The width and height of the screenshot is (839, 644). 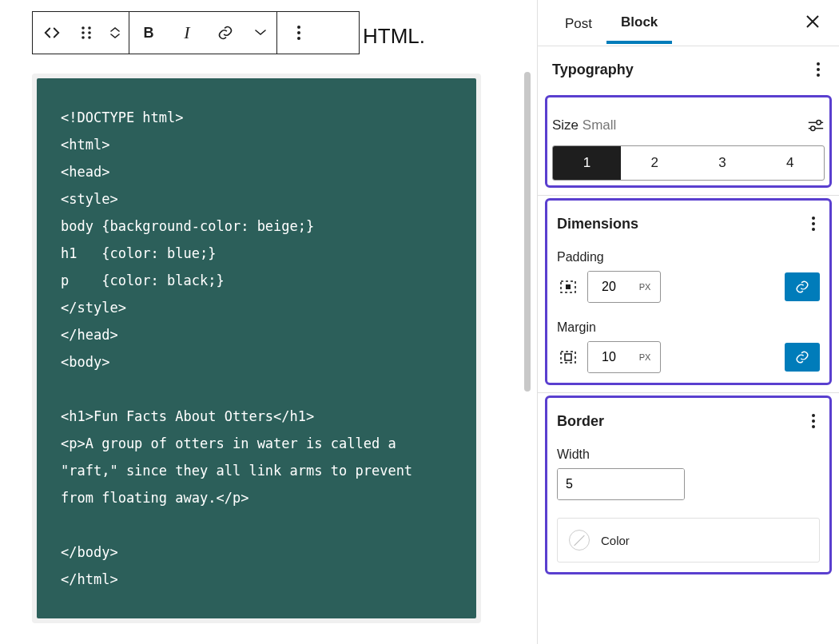 I want to click on dimensions-title: Dimensions, so click(x=598, y=224).